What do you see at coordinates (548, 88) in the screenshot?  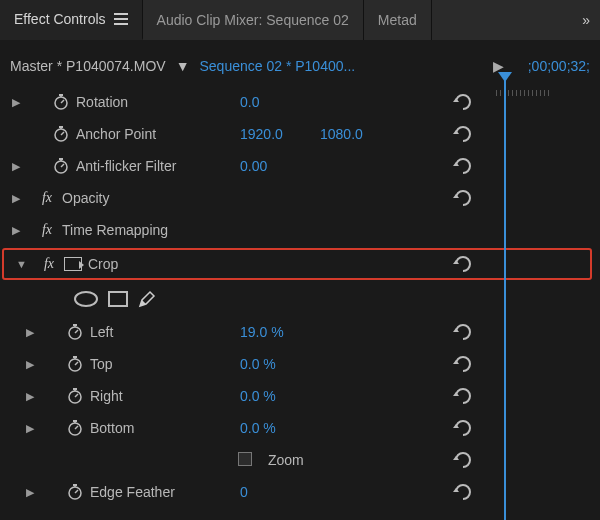 I see `timeline-ruler` at bounding box center [548, 88].